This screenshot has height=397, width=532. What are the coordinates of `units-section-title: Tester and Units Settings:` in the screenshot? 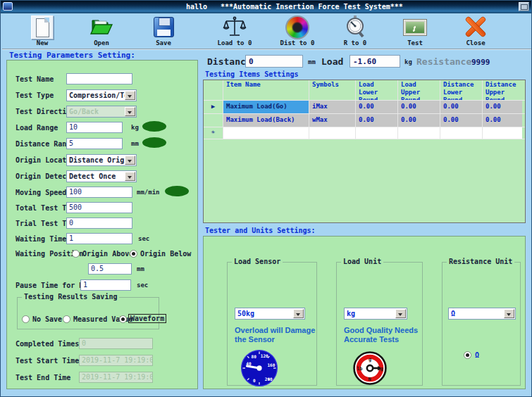 It's located at (261, 231).